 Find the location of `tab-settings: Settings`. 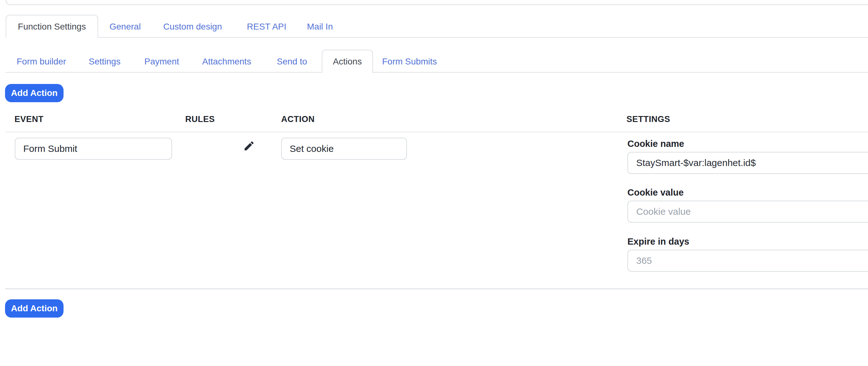

tab-settings: Settings is located at coordinates (104, 62).